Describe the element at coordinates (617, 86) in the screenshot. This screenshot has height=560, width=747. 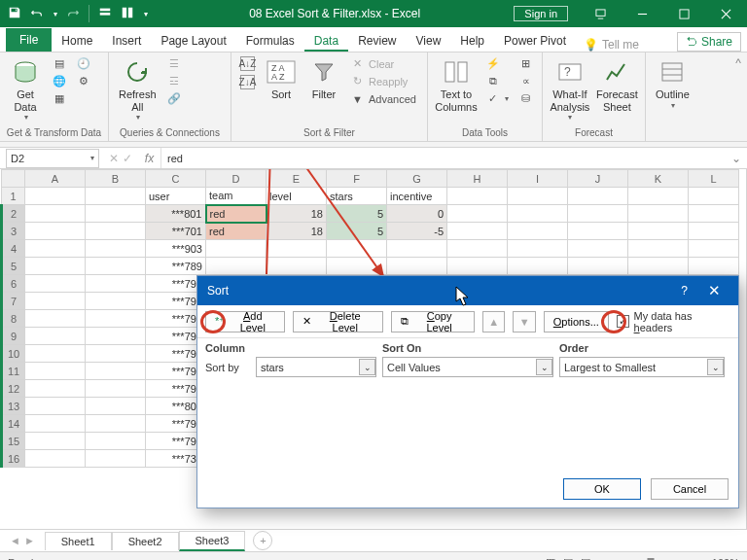
I see `forecast-sheet-button: Forecast Sheet` at that location.